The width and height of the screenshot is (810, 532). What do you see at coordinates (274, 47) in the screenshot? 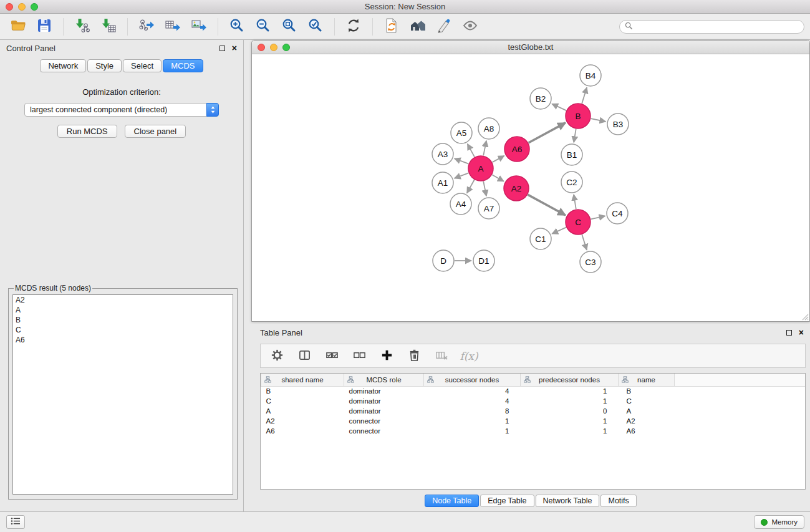
I see `network-minimize-button` at bounding box center [274, 47].